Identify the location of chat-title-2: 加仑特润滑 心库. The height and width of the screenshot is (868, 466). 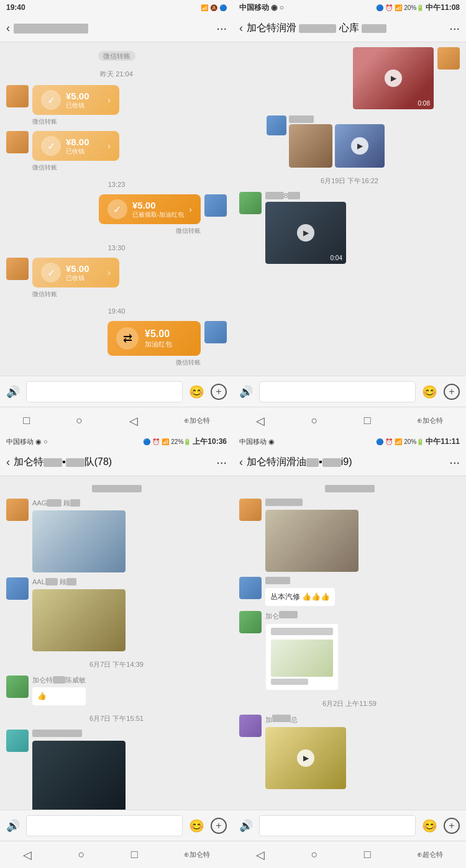
(348, 29).